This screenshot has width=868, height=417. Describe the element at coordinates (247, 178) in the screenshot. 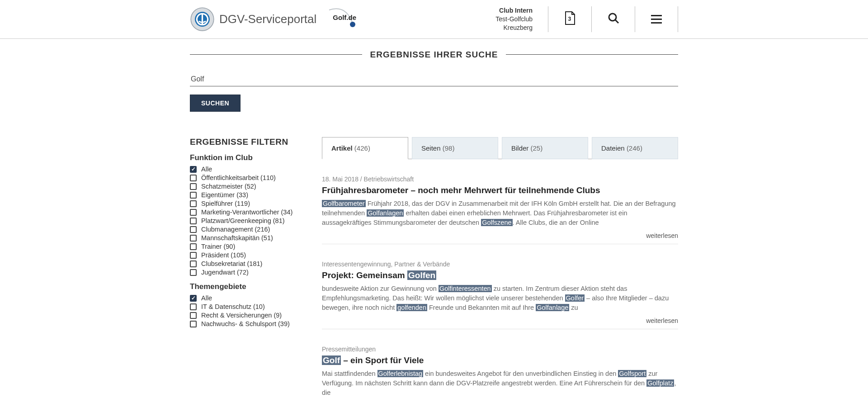

I see `filter-item: Öffentlichkeitsarbeit (110)` at that location.